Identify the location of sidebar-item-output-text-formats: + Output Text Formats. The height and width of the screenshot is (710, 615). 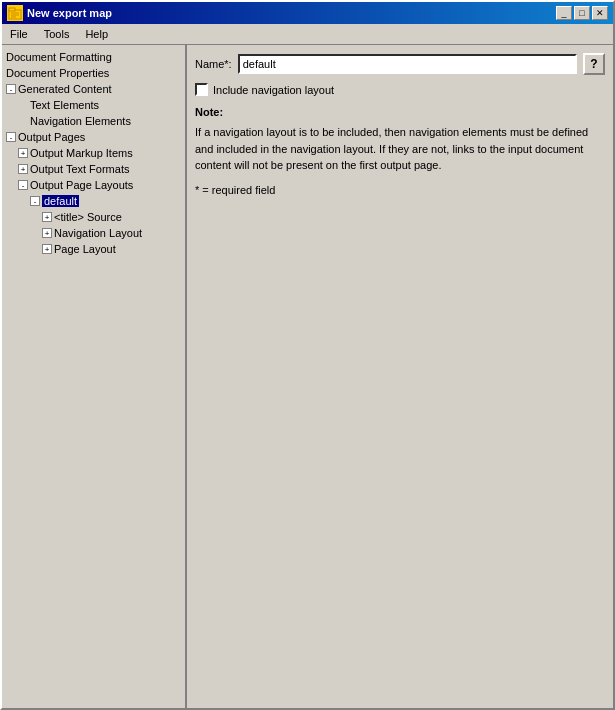
(94, 169).